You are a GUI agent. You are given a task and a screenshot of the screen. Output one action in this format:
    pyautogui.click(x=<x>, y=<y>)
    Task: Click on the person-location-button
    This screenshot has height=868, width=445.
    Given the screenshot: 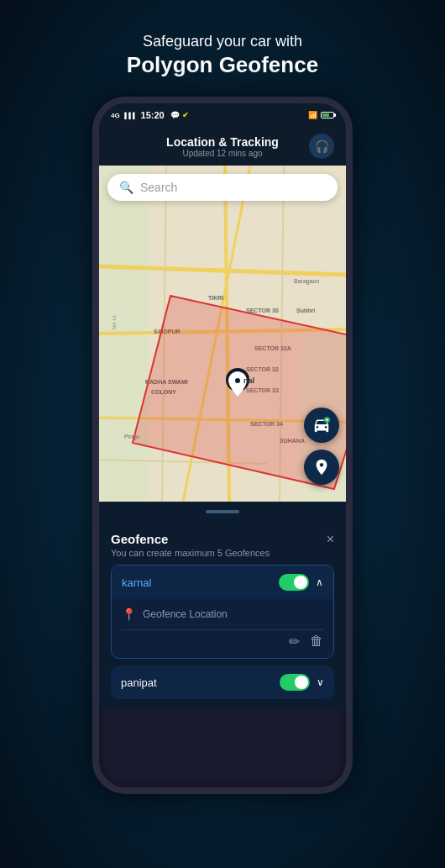 What is the action you would take?
    pyautogui.click(x=322, y=467)
    